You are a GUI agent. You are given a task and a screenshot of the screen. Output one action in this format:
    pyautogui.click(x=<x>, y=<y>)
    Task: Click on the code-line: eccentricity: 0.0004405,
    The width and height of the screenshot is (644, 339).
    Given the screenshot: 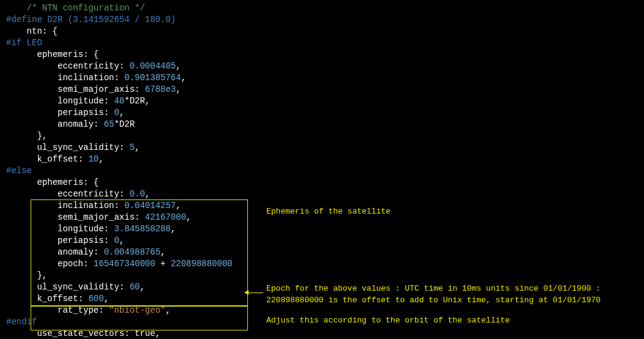 What is the action you would take?
    pyautogui.click(x=322, y=66)
    